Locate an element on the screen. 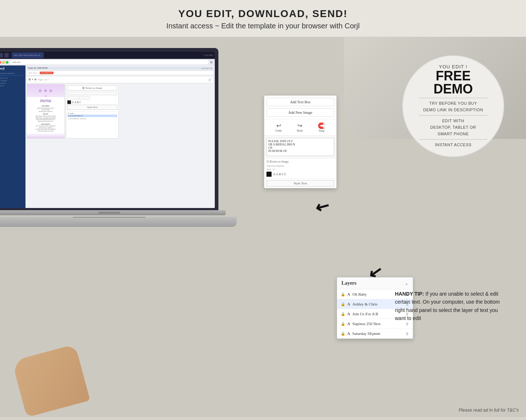 The height and width of the screenshot is (420, 526). lock-icon-2: 🔒 is located at coordinates (343, 304).